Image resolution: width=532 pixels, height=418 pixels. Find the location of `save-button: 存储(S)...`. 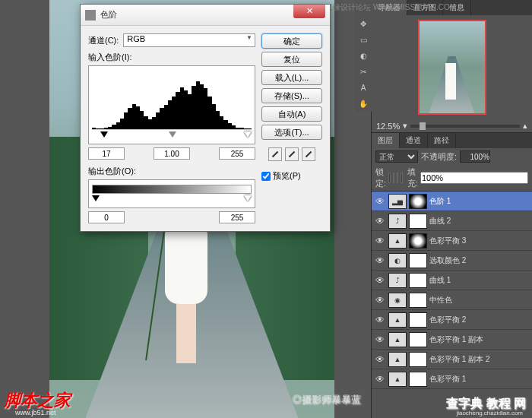

save-button: 存储(S)... is located at coordinates (292, 96).